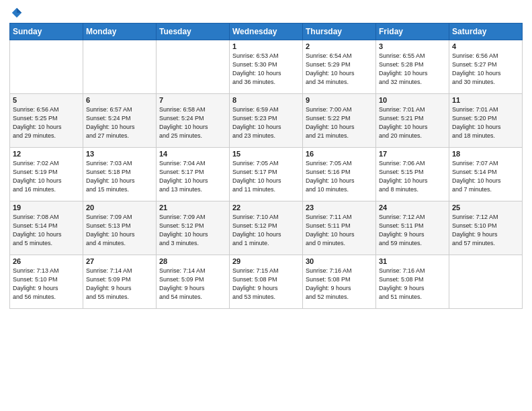 The image size is (532, 411). What do you see at coordinates (486, 100) in the screenshot?
I see `day-number: 11` at bounding box center [486, 100].